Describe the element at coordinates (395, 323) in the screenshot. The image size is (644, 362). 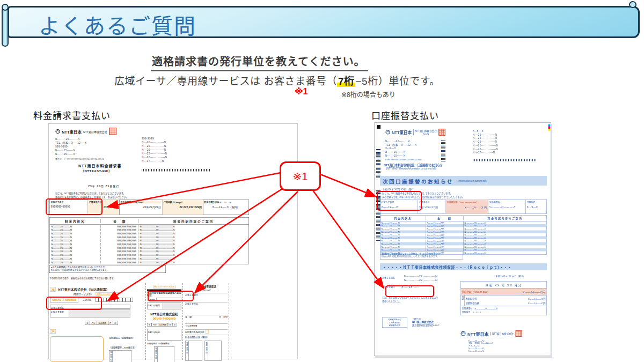
I see `tax-stamp-note-box: 印紙税申告納付 につきNNNN 税務署承認済` at that location.